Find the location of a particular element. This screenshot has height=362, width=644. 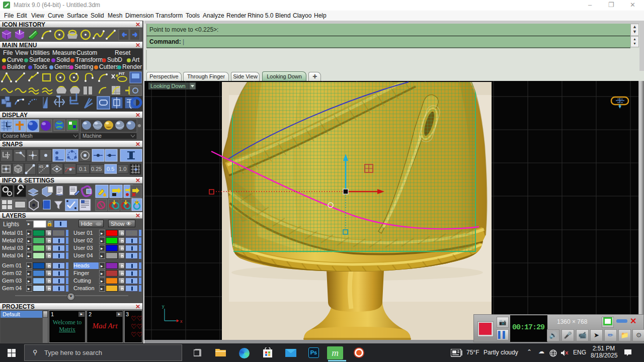

svg-text: Coarse Mesh is located at coordinates (17, 136).